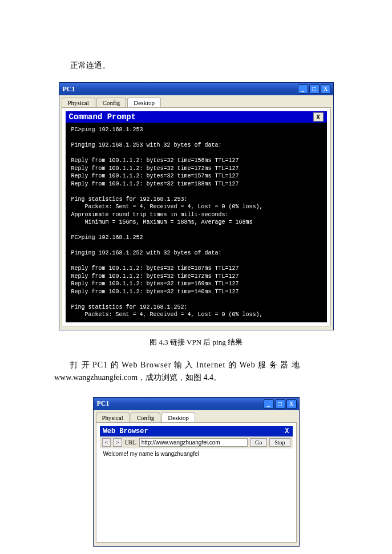  I want to click on desktop-panel-2: Web Browser X < > URL Go Stop Welcome! m…, so click(196, 483).